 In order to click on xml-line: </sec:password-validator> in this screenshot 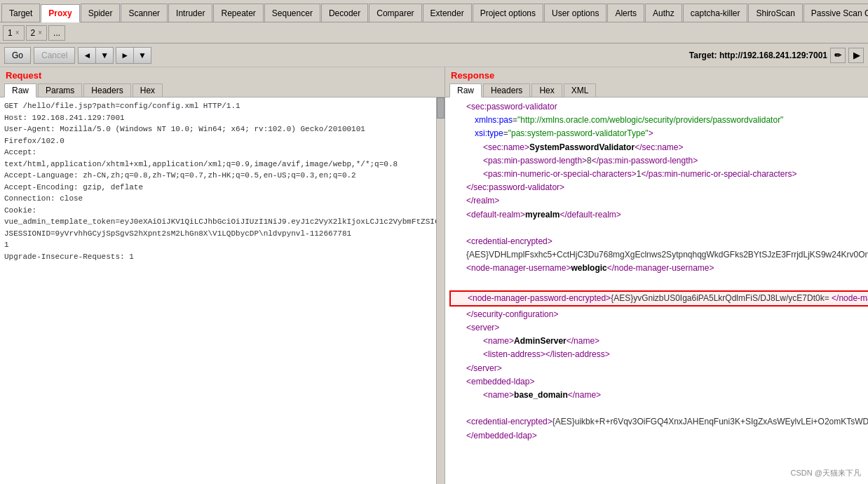, I will do `click(659, 188)`.